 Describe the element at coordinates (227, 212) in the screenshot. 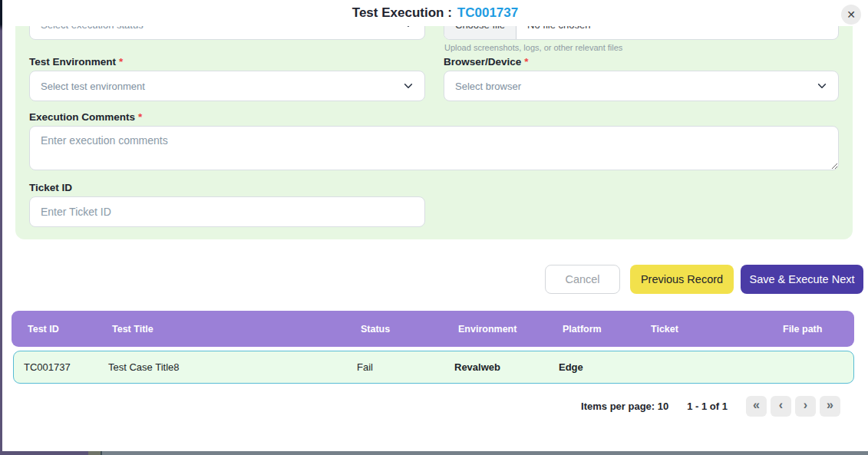

I see `ticket-id-input` at that location.